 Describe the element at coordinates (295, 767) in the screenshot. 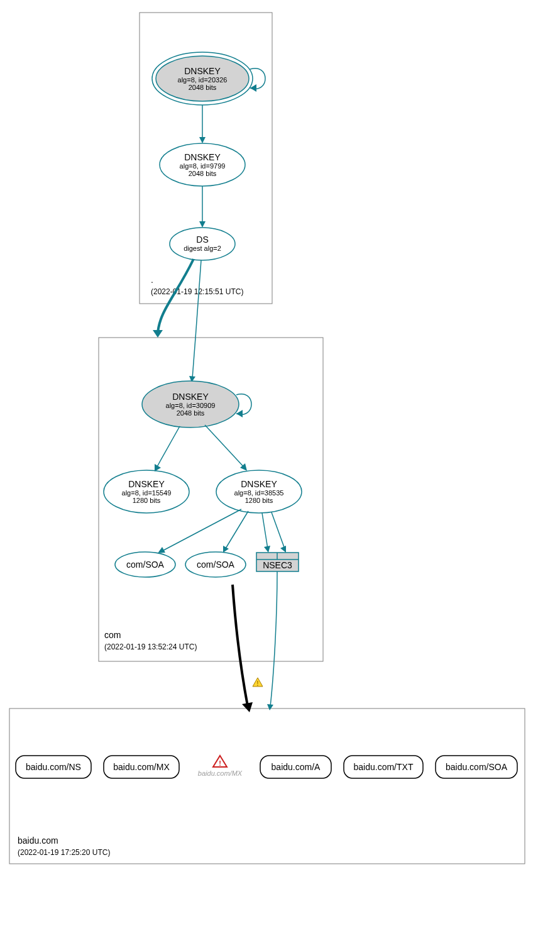

I see `baidu-a-node: baidu.com/A` at that location.